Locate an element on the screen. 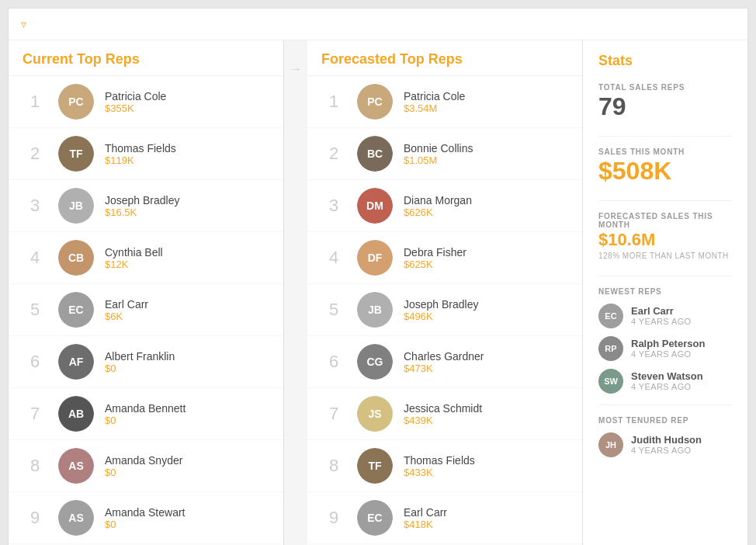 The image size is (756, 545). mini-rep-item: EC Earl Carr 4 YEARS AGO is located at coordinates (665, 316).